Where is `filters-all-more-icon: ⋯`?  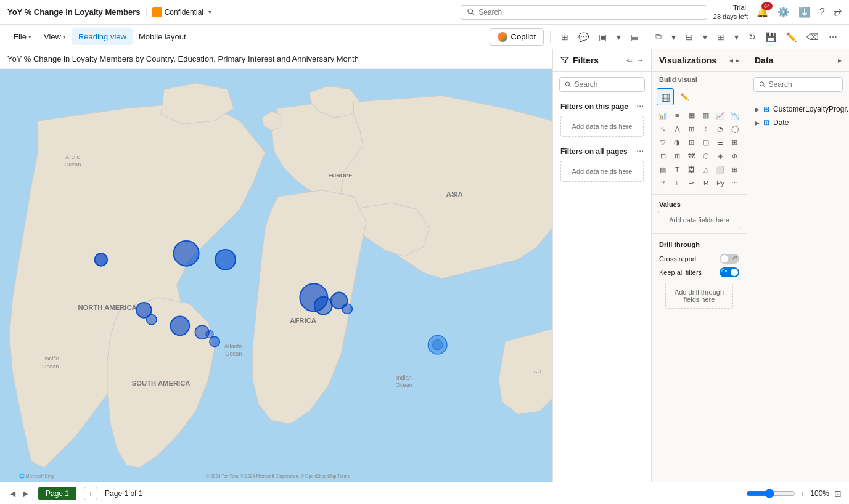
filters-all-more-icon: ⋯ is located at coordinates (640, 152).